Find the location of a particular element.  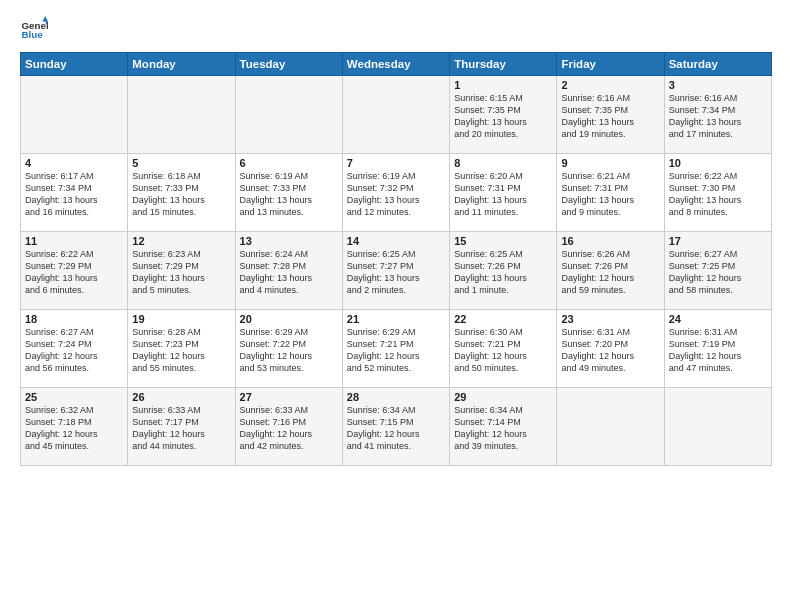

day-number: 3 is located at coordinates (718, 85).